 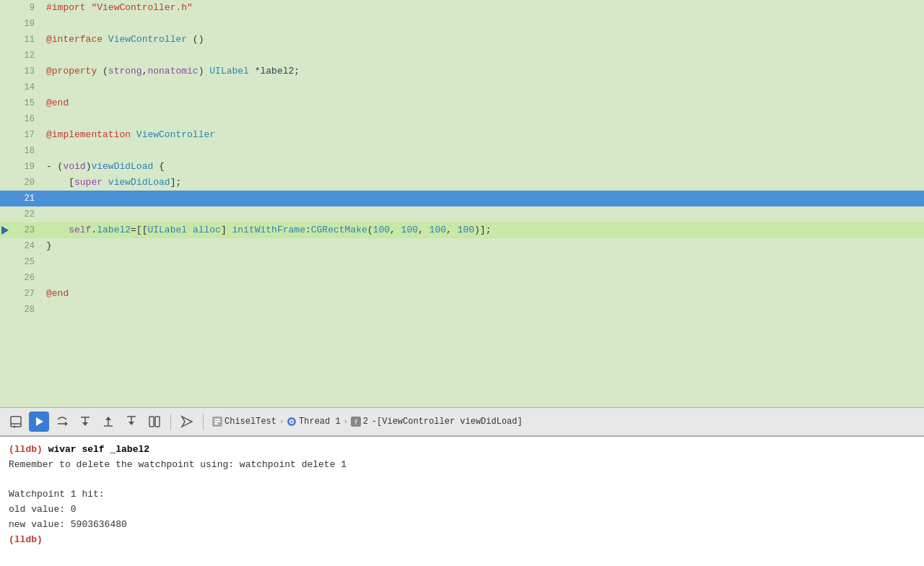 I want to click on code-line-15: 15 @end, so click(x=462, y=103).